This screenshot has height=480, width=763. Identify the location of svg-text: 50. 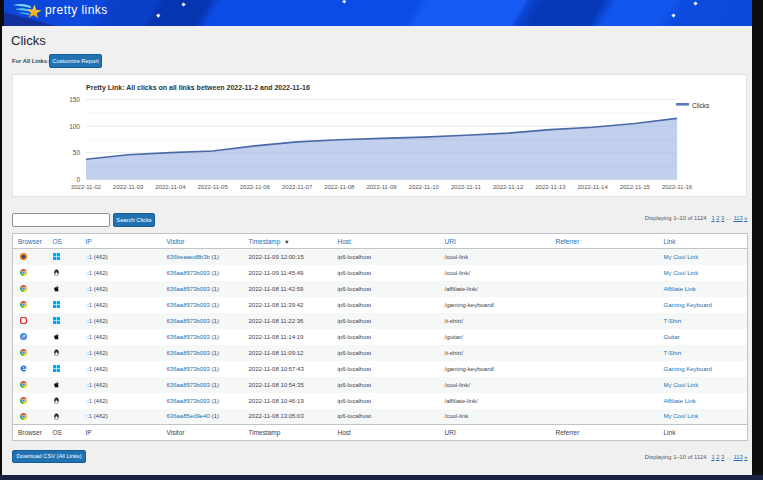
(77, 152).